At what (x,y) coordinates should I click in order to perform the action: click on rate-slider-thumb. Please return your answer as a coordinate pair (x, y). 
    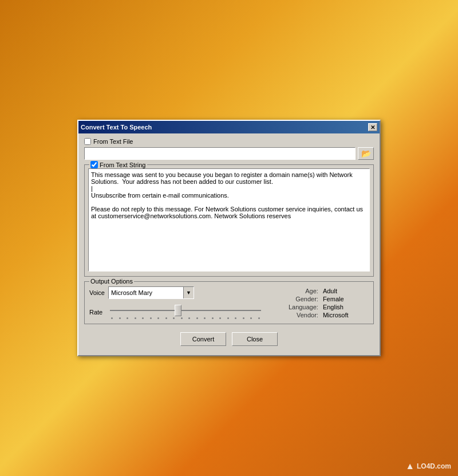
    Looking at the image, I should click on (178, 310).